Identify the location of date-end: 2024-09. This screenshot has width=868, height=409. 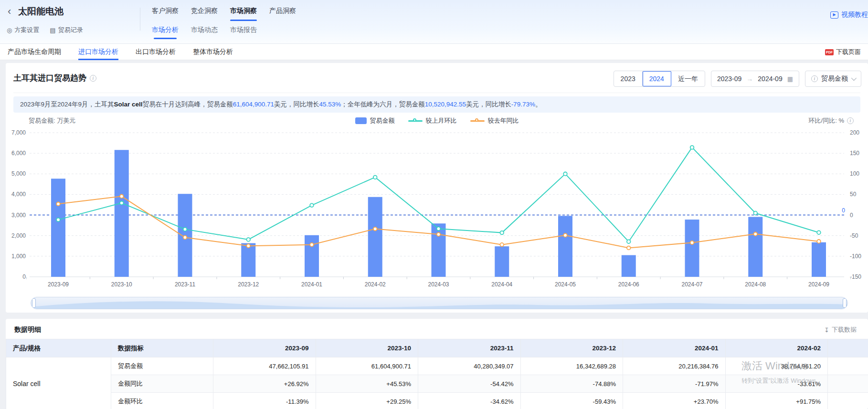
(770, 79).